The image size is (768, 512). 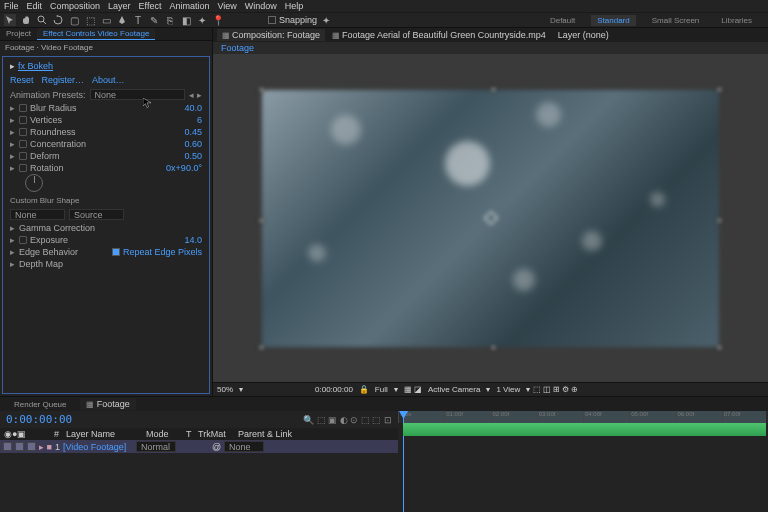 I want to click on workspace-switcher: DefaultStandardSmall ScreenLibraries, so click(x=654, y=20).